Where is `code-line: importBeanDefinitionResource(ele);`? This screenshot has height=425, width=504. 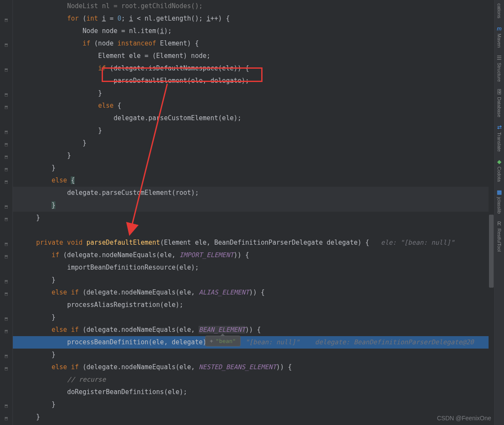 code-line: importBeanDefinitionResource(ele); is located at coordinates (254, 268).